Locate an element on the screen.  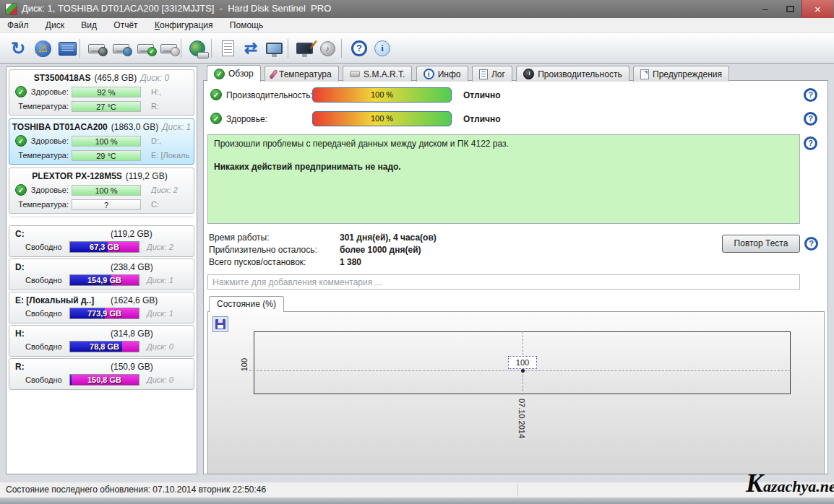
partition-item-e: E: [Локальный д..] (1624,6 GB) Свободно … is located at coordinates (101, 308).